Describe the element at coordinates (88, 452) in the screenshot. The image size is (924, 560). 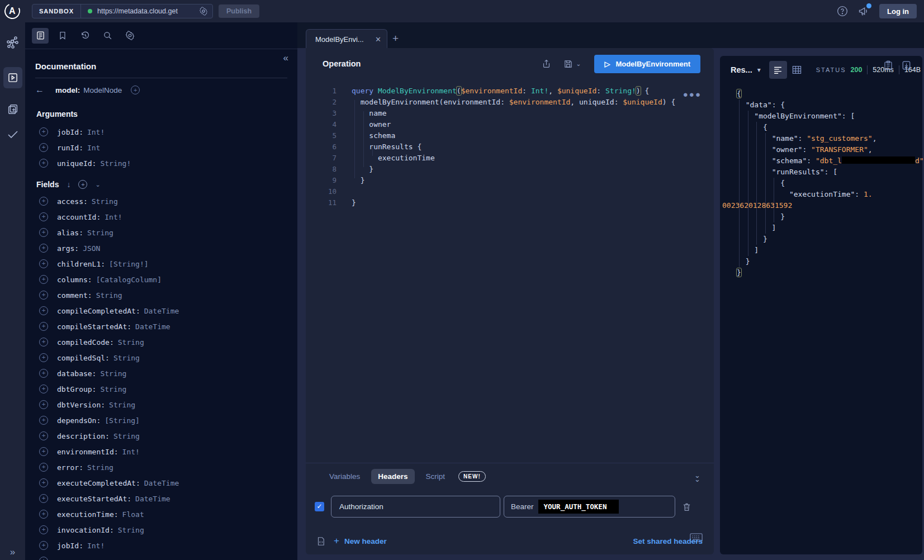
I see `field-name: environmentId:` at that location.